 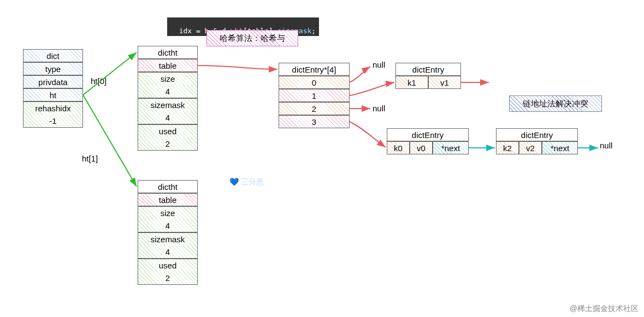 What do you see at coordinates (168, 252) in the screenshot?
I see `dictht1-sizemask-val: 4` at bounding box center [168, 252].